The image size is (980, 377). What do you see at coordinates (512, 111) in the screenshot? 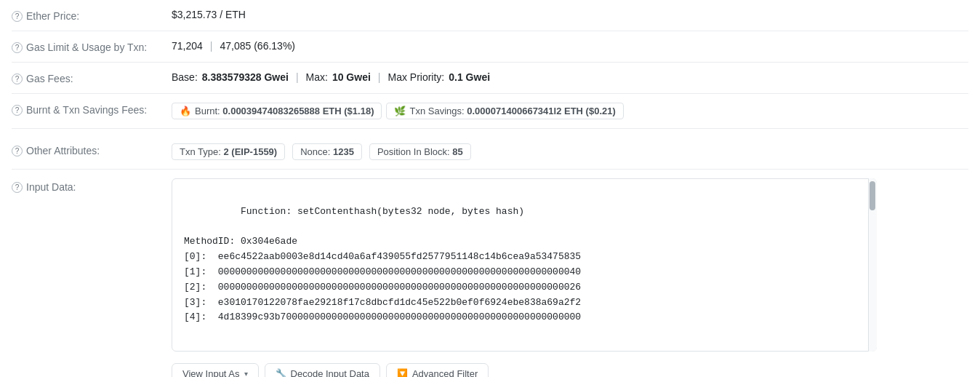
I see `savings-badge-label: Txn Savings: 0.000071400667341l2 ETH ($0…` at bounding box center [512, 111].